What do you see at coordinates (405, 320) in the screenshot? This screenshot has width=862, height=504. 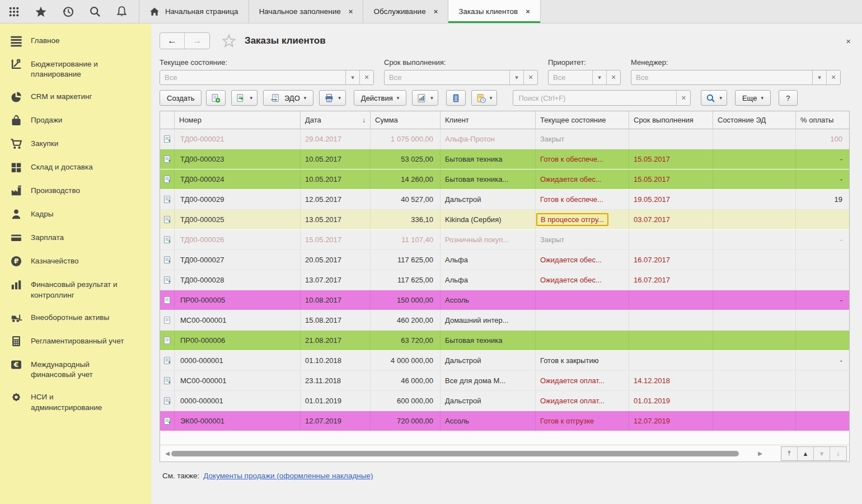 I see `cell-sum: 460 200,00` at bounding box center [405, 320].